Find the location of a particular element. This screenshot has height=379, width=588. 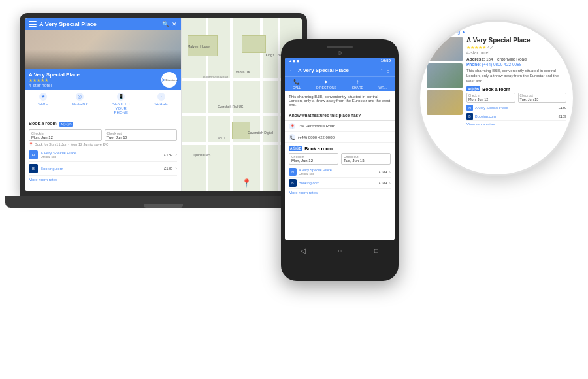

checkout-box: Check out Tue, Jun 13 is located at coordinates (141, 135).